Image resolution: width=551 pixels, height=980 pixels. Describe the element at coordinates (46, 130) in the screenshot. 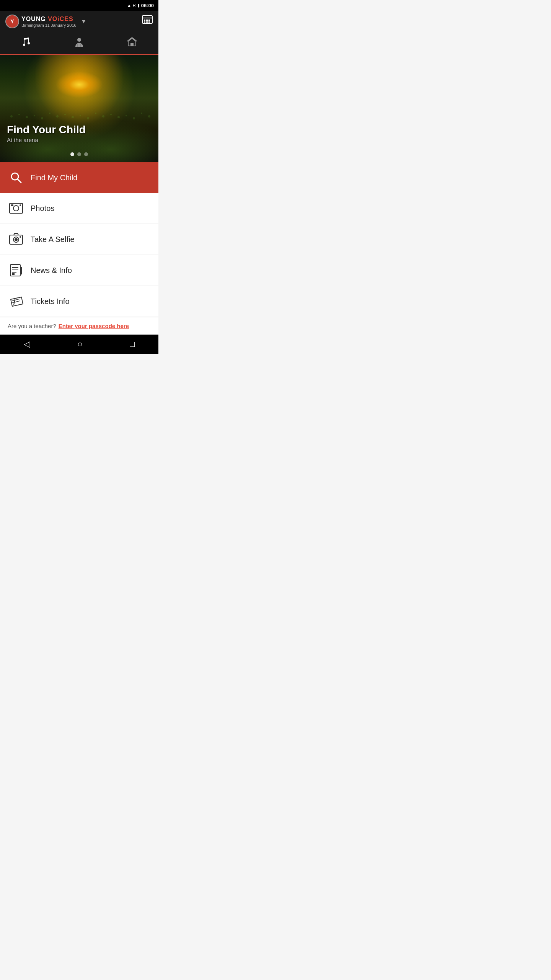

I see `hero-title: Find Your Child` at that location.